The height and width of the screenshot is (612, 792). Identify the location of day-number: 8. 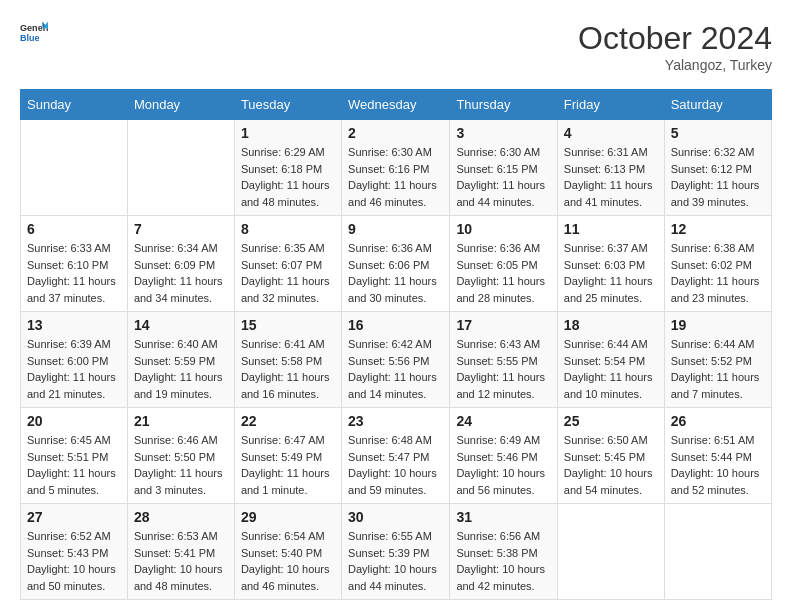
(288, 229).